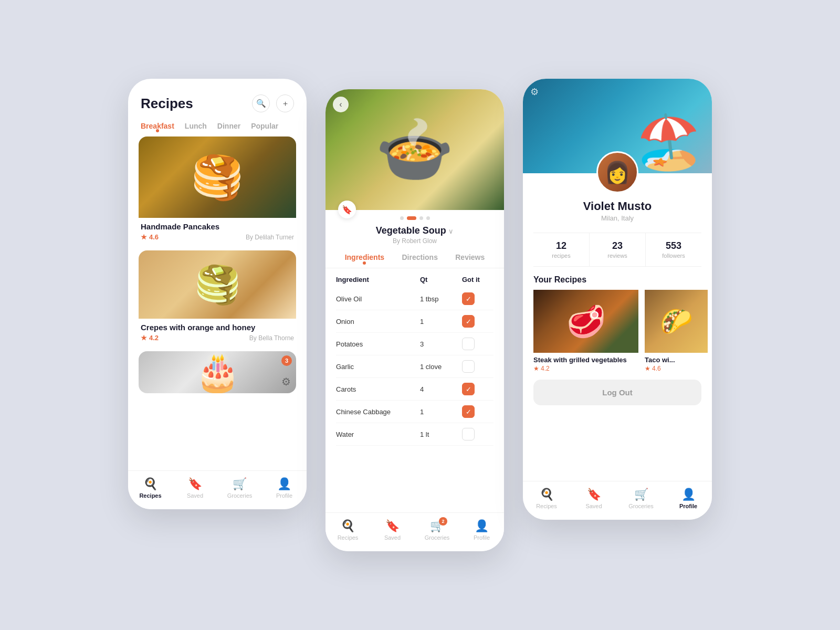 The image size is (840, 630). I want to click on user-name: Violet Musto, so click(617, 206).